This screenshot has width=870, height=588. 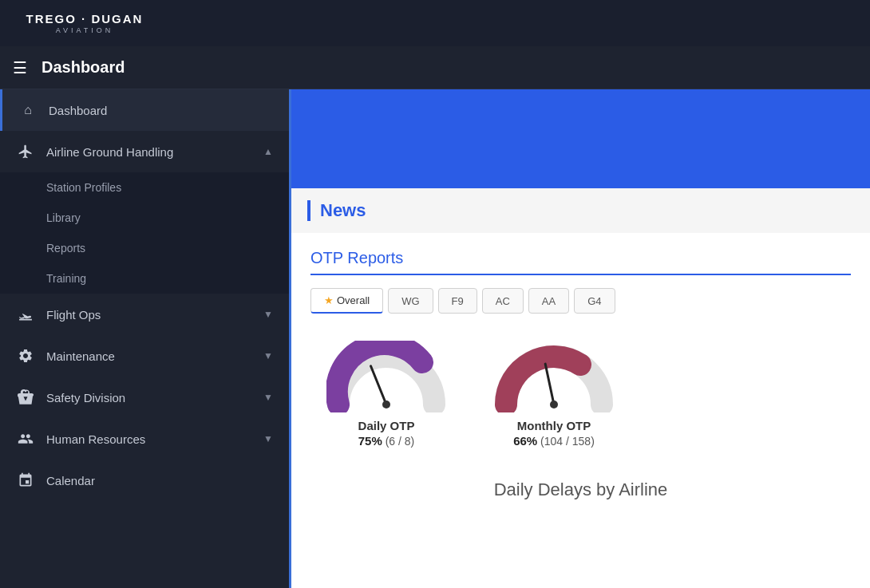 I want to click on home-icon: ⌂, so click(x=28, y=110).